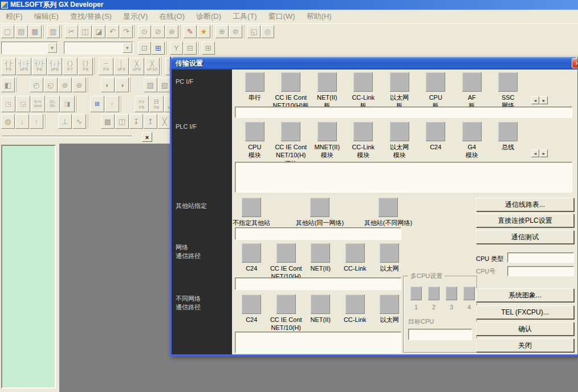 Image resolution: width=578 pixels, height=392 pixels. What do you see at coordinates (122, 121) in the screenshot?
I see `toolbar-button: ◫` at bounding box center [122, 121].